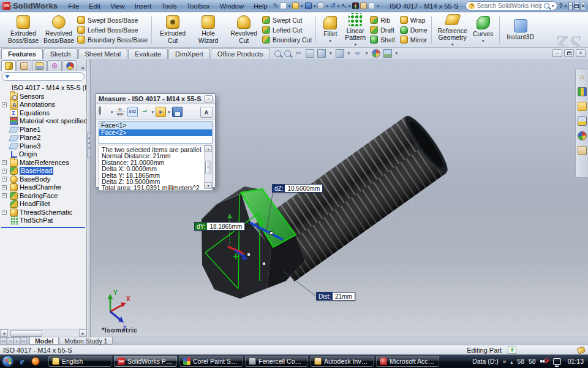 This screenshot has width=588, height=368. I want to click on volume-muted-icon, so click(545, 361).